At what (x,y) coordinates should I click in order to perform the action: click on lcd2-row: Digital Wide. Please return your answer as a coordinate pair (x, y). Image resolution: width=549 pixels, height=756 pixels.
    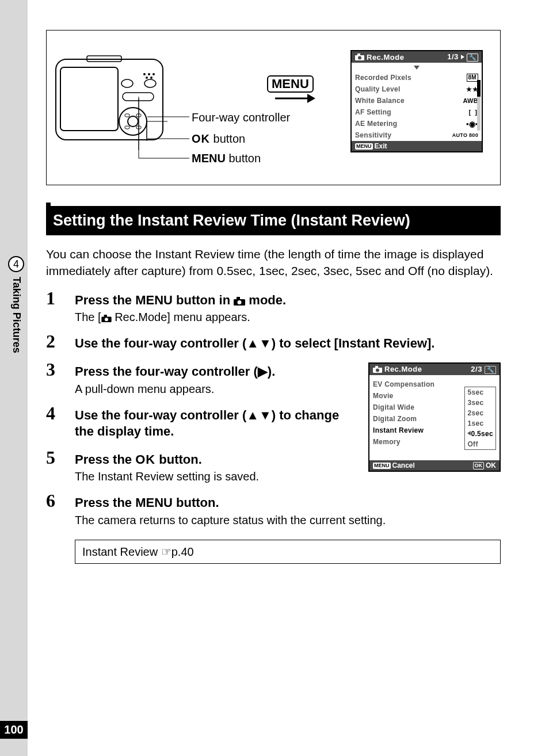
    Looking at the image, I should click on (394, 407).